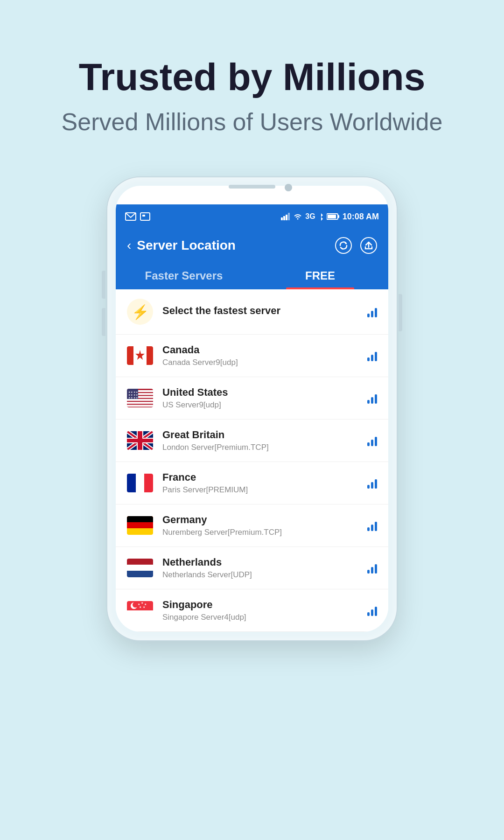 The width and height of the screenshot is (504, 840). What do you see at coordinates (265, 350) in the screenshot?
I see `server-name-canada: Canada` at bounding box center [265, 350].